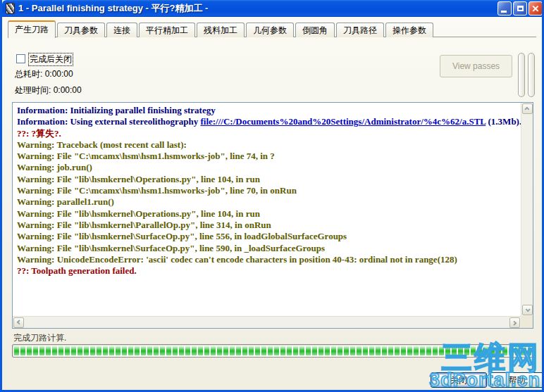 The image size is (544, 392). Describe the element at coordinates (273, 8) in the screenshot. I see `titlebar: 1 - Parallel finishing strategy - 平行?精加工…` at that location.